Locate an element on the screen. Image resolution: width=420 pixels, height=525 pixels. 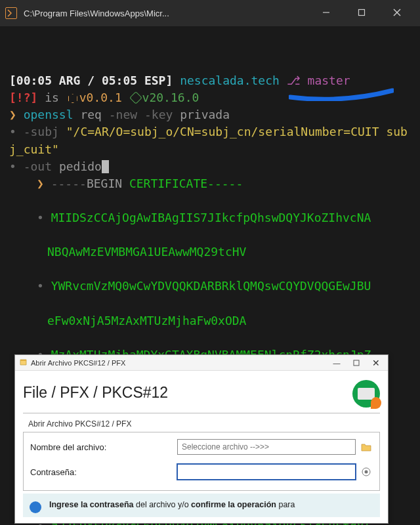
git-status: [!?] is located at coordinates (24, 97).